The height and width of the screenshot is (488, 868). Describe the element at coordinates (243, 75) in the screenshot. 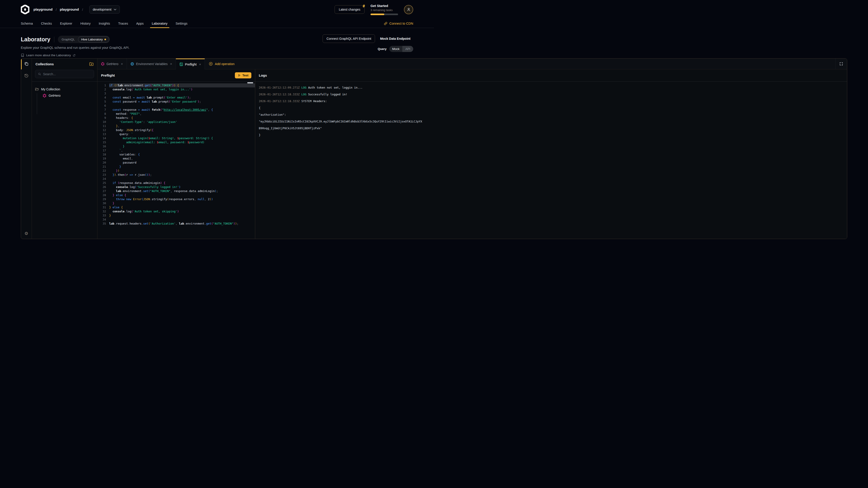

I see `test-button: Test` at that location.